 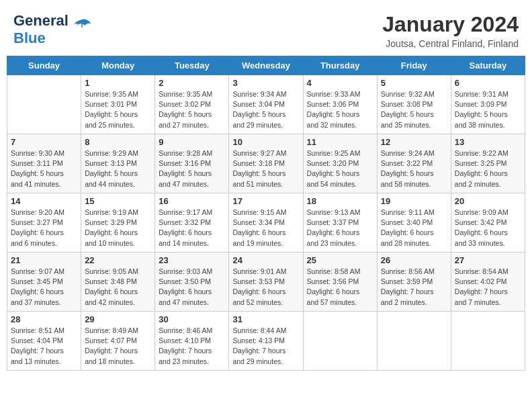 I want to click on calendar-cell: 9Sunrise: 9:28 AM Sunset: 3:16 PM Daylig…, so click(x=192, y=164).